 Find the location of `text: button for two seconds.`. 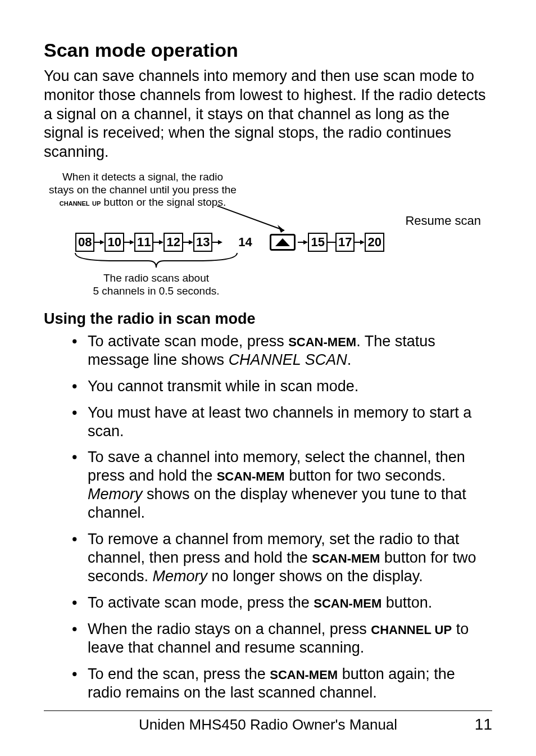

text: button for two seconds. is located at coordinates (365, 476).